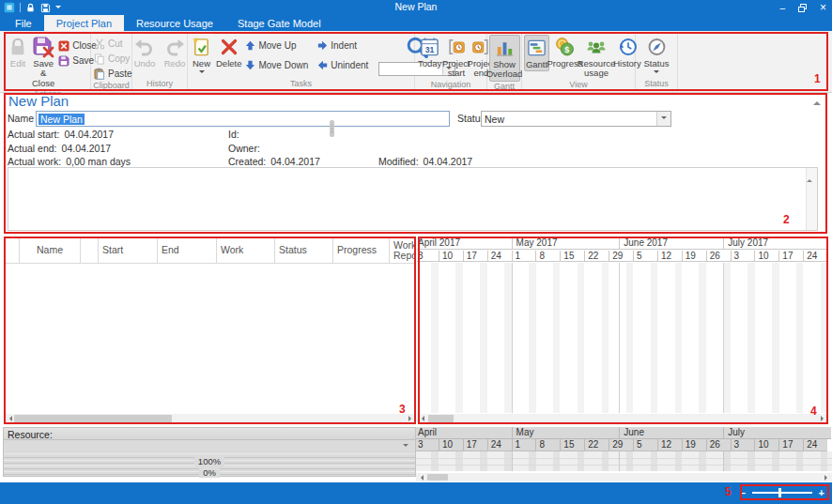  What do you see at coordinates (64, 61) in the screenshot?
I see `save-icon` at bounding box center [64, 61].